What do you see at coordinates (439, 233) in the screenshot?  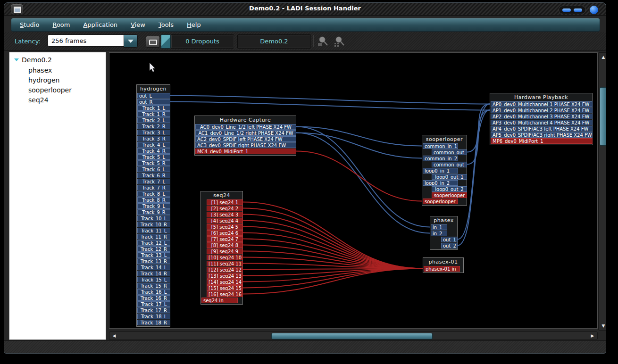 I see `port-in_2: in_2` at bounding box center [439, 233].